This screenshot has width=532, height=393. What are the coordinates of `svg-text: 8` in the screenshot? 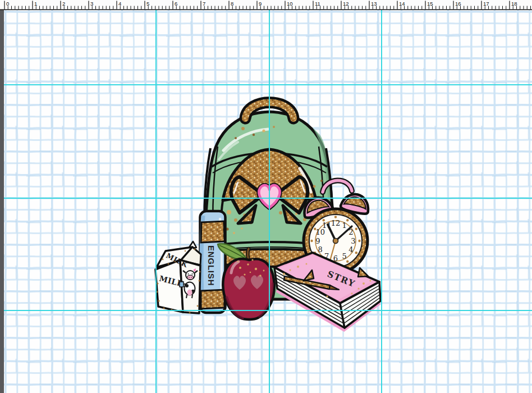 It's located at (320, 249).